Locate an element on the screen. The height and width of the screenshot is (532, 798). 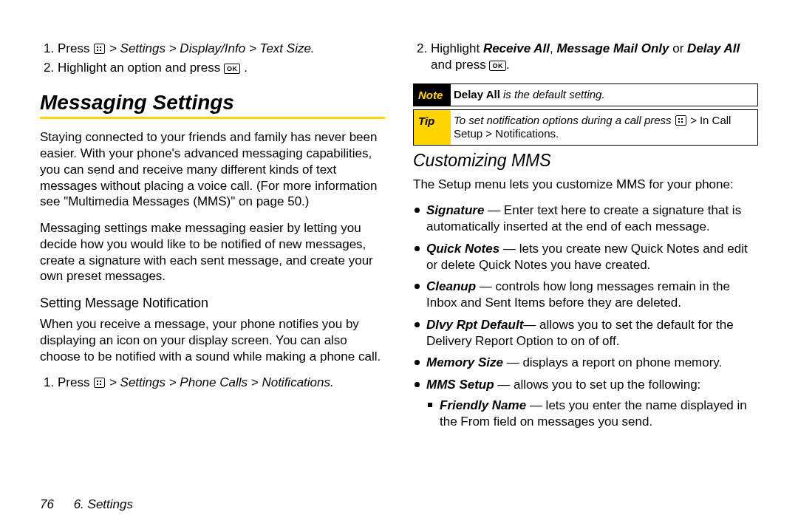
item-desc: displays a report on phone memory. is located at coordinates (622, 362).